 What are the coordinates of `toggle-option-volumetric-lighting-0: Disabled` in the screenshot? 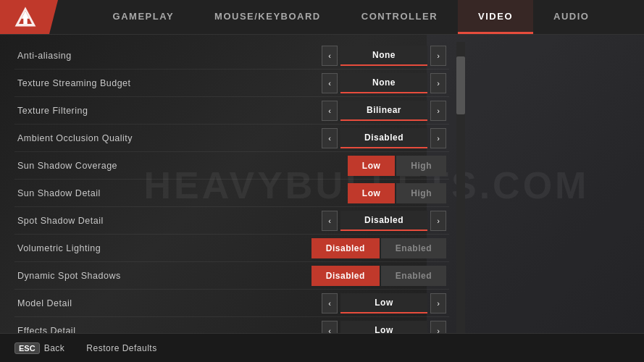 It's located at (346, 248).